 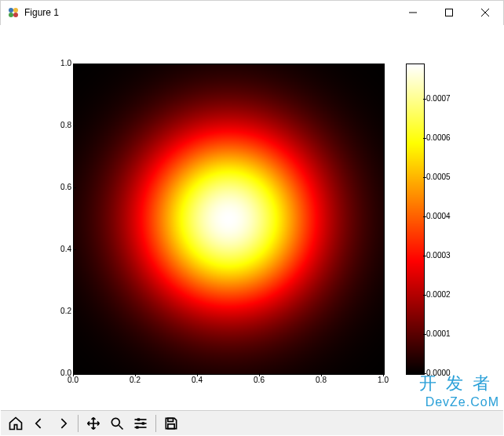 I want to click on window-title: Figure 1, so click(x=42, y=13).